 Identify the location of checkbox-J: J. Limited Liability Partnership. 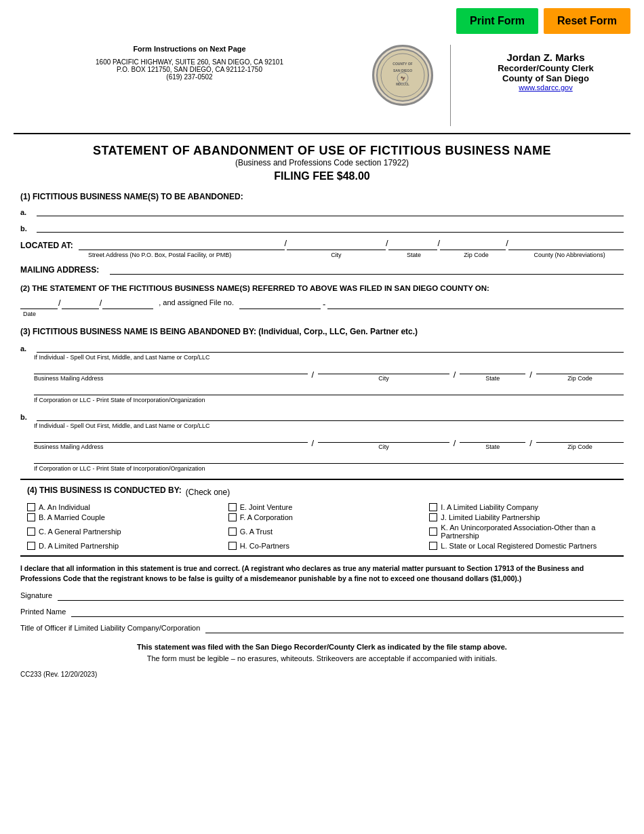
(526, 517).